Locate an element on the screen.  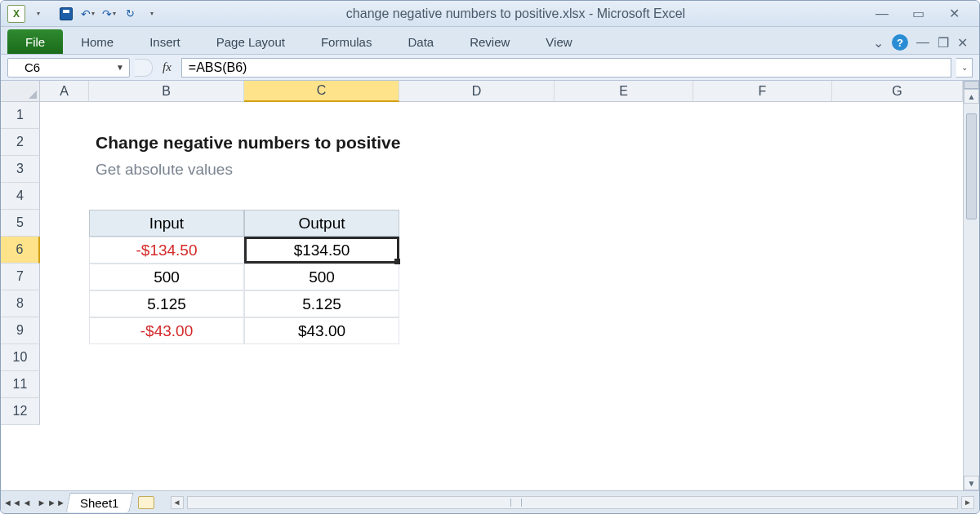
column-header-D: D is located at coordinates (477, 91).